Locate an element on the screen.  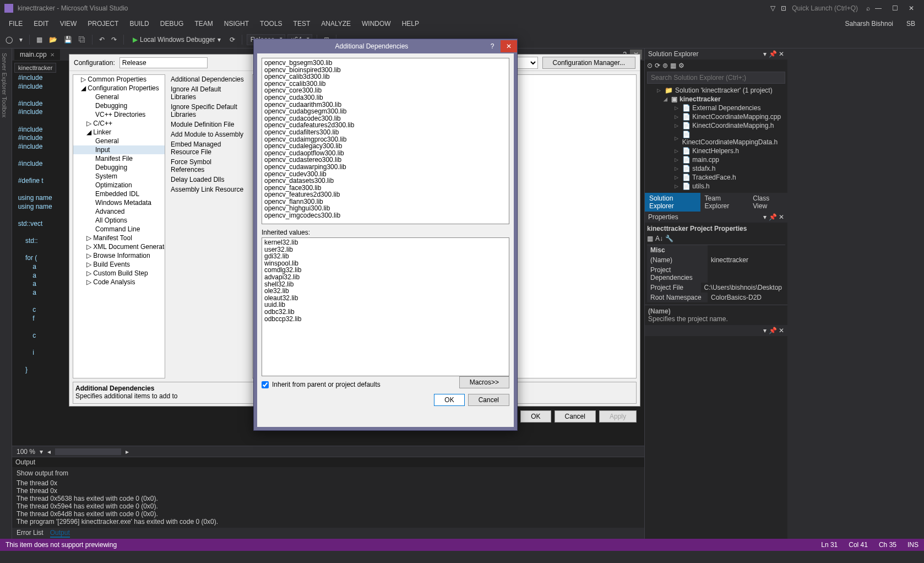
property-row: Root NamespaceColorBasics-D2D is located at coordinates (716, 297).